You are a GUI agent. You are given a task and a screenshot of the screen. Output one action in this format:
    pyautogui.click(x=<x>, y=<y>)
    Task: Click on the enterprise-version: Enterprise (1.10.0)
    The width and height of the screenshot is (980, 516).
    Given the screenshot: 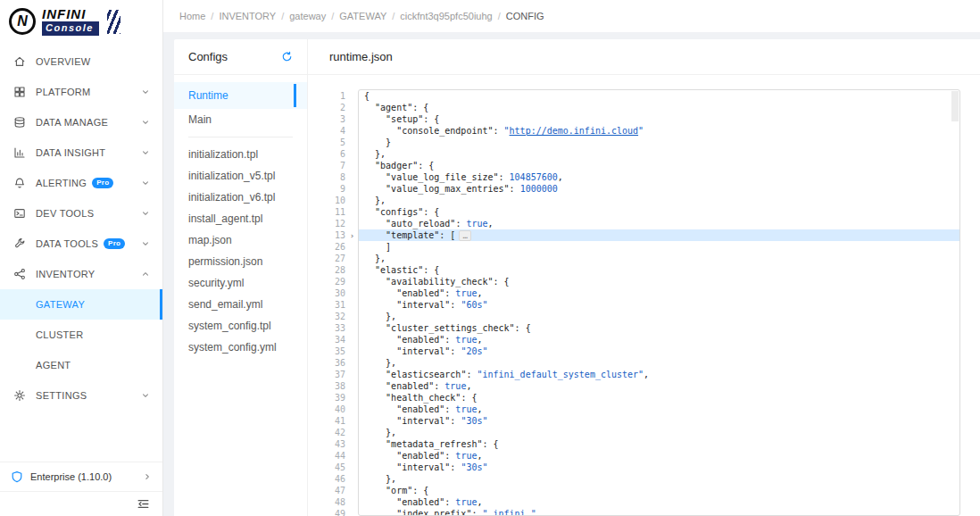 What is the action you would take?
    pyautogui.click(x=81, y=477)
    